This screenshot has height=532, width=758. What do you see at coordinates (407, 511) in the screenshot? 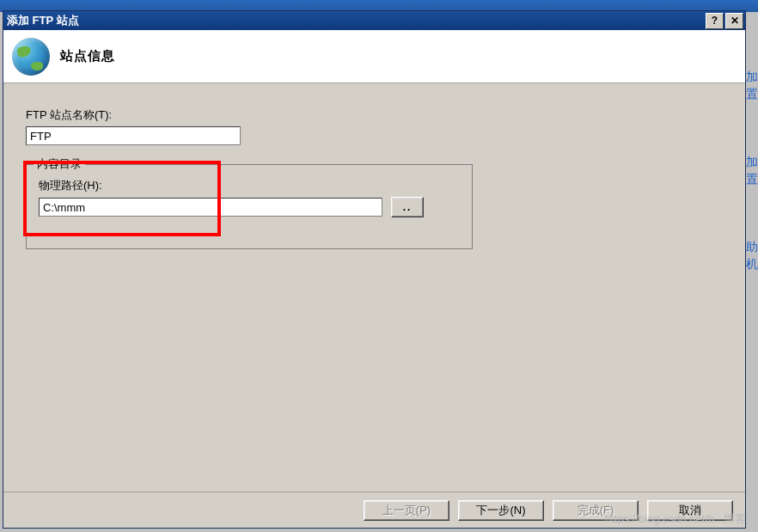
I see `prev-button: 上一页(P)` at bounding box center [407, 511].